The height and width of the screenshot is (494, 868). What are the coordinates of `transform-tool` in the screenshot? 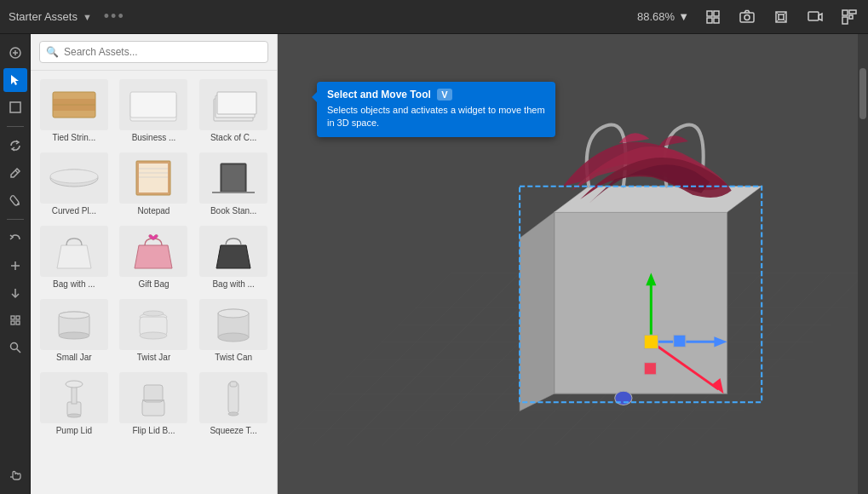 It's located at (15, 107).